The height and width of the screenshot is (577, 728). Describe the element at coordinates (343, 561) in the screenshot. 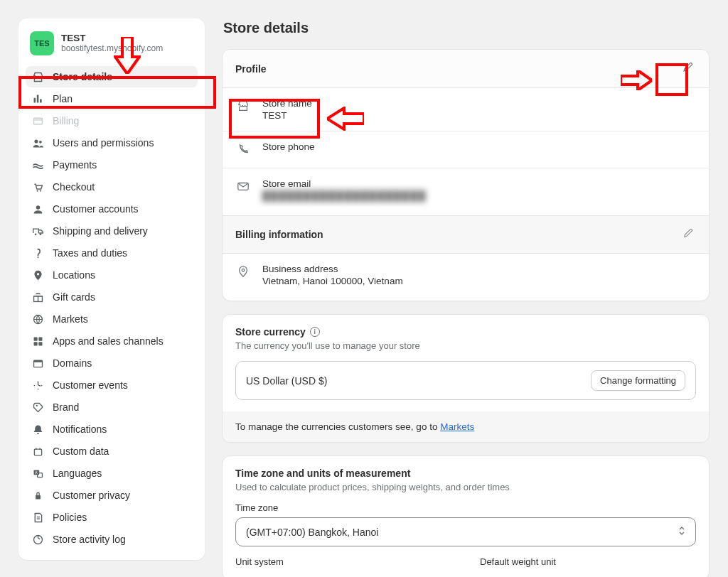

I see `unit-system-label: Unit system` at that location.